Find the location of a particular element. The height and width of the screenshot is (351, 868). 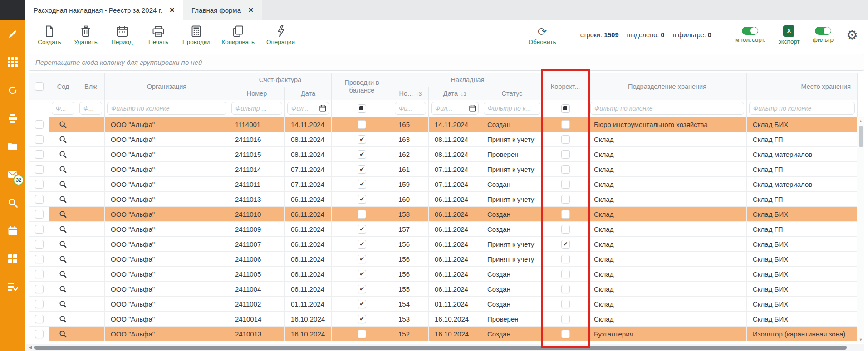

invoice-number-filter-input is located at coordinates (257, 108).